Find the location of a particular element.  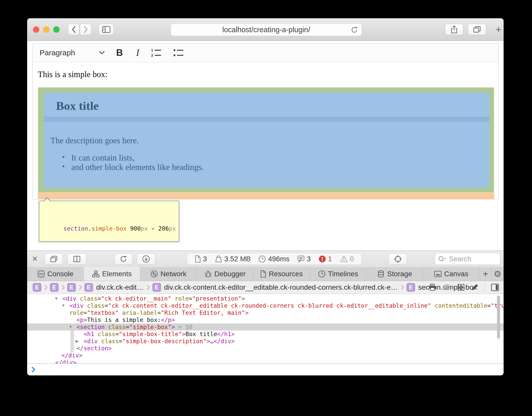

warning-triangle-icon is located at coordinates (344, 259).